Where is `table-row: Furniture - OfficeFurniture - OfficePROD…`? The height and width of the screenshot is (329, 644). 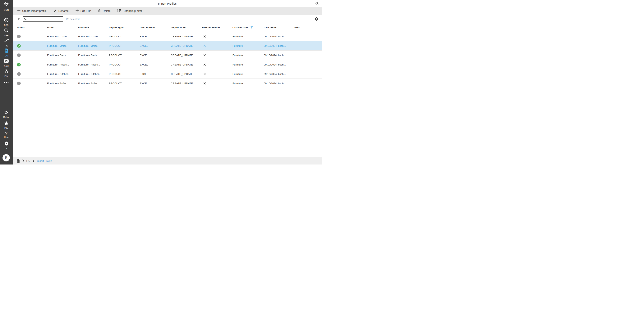 table-row: Furniture - OfficeFurniture - OfficePROD… is located at coordinates (168, 46).